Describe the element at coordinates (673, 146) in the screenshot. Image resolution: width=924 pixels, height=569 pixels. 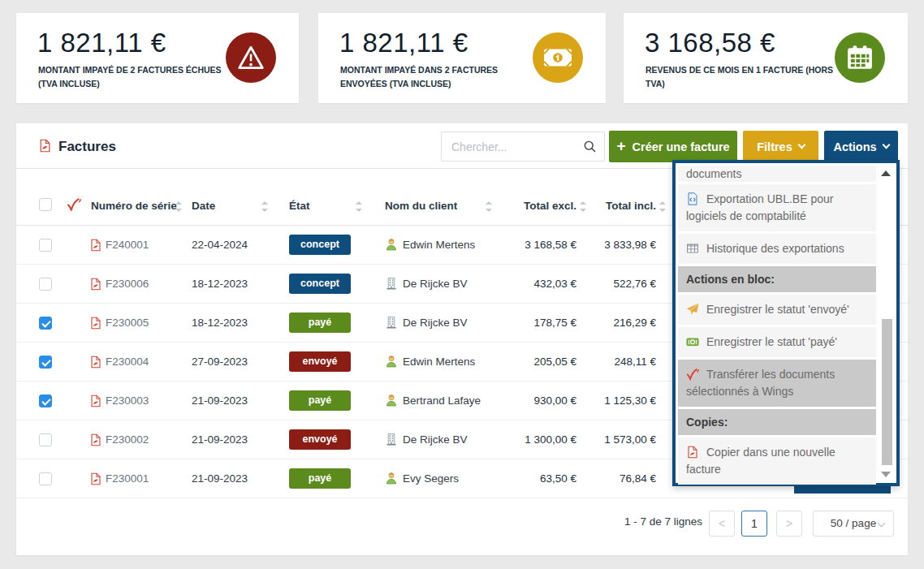
I see `create-invoice-button: + Créer une facture` at that location.